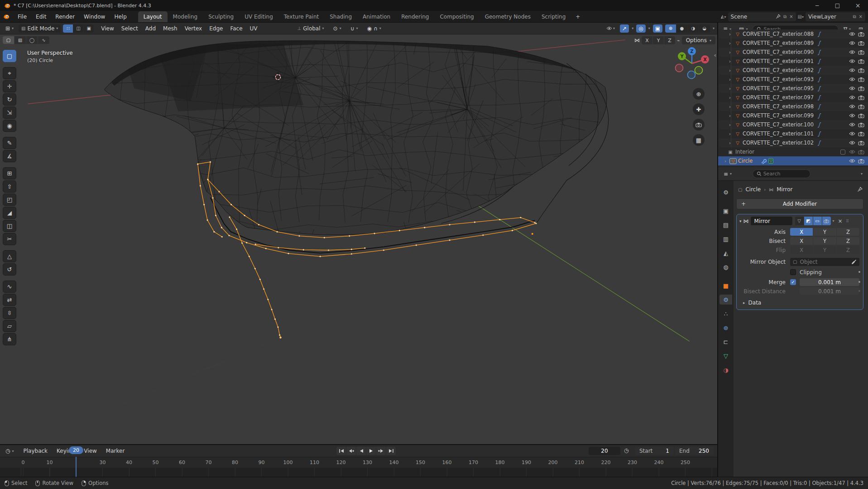 The height and width of the screenshot is (489, 868). What do you see at coordinates (394, 462) in the screenshot?
I see `ruler-tick: 140` at bounding box center [394, 462].